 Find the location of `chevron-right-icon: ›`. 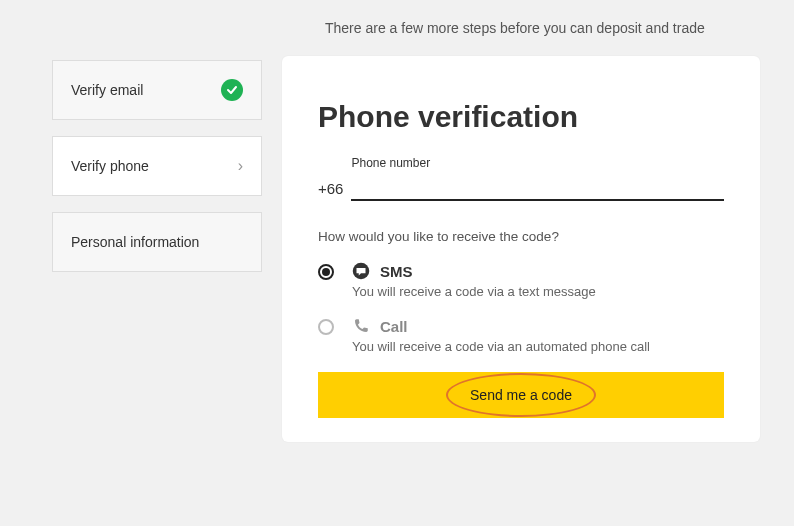

chevron-right-icon: › is located at coordinates (240, 166).